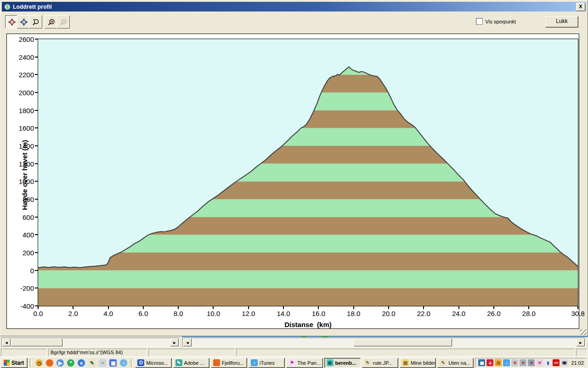  I want to click on y-tick-label: 600, so click(22, 217).